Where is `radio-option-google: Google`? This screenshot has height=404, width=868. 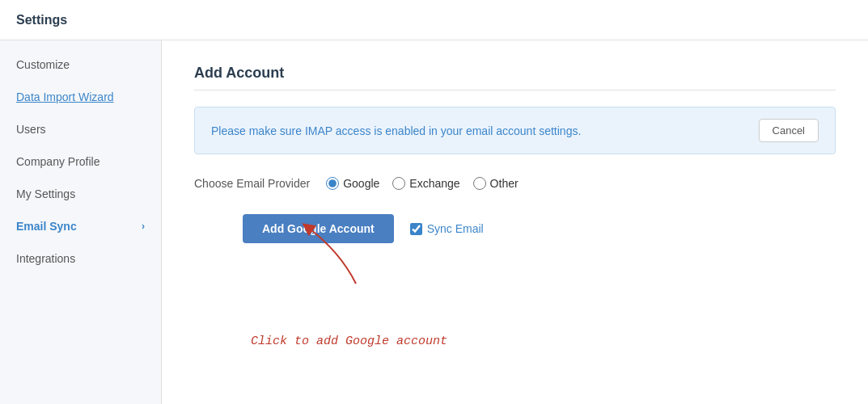
radio-option-google: Google is located at coordinates (353, 183).